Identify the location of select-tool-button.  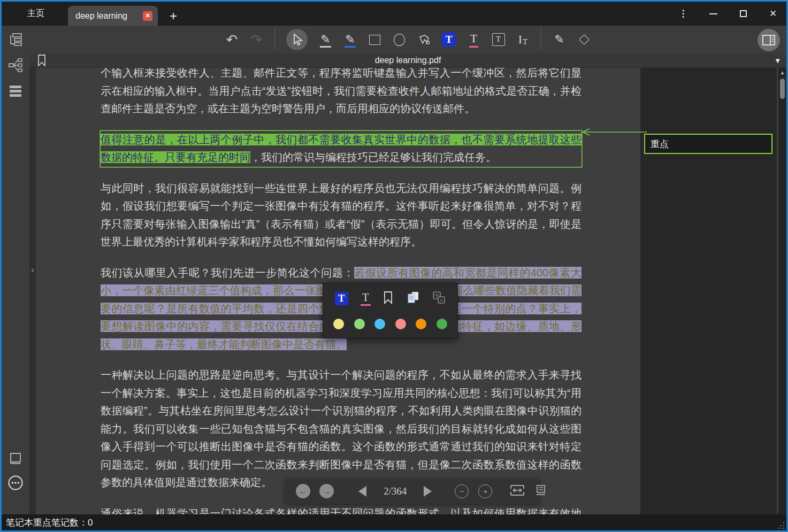
(297, 40).